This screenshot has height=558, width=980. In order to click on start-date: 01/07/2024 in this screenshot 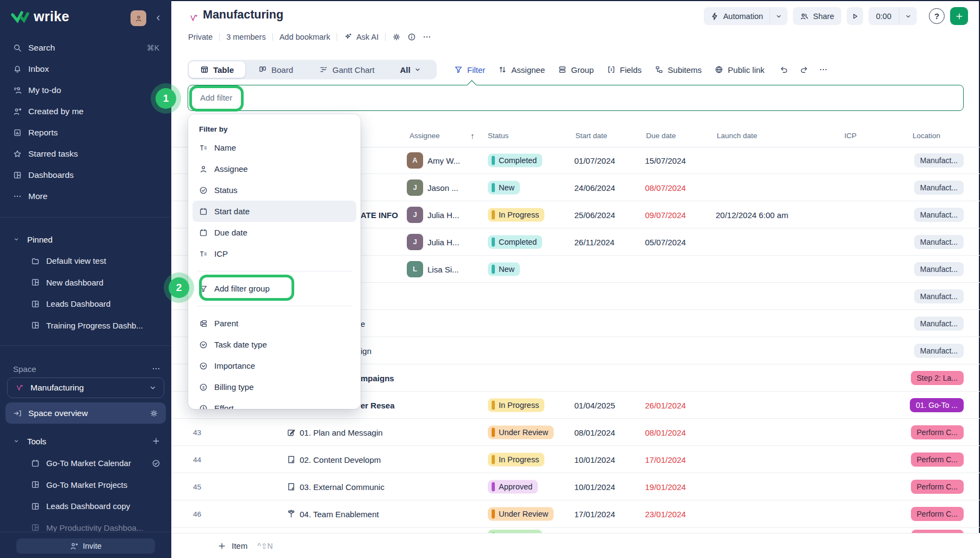, I will do `click(606, 160)`.